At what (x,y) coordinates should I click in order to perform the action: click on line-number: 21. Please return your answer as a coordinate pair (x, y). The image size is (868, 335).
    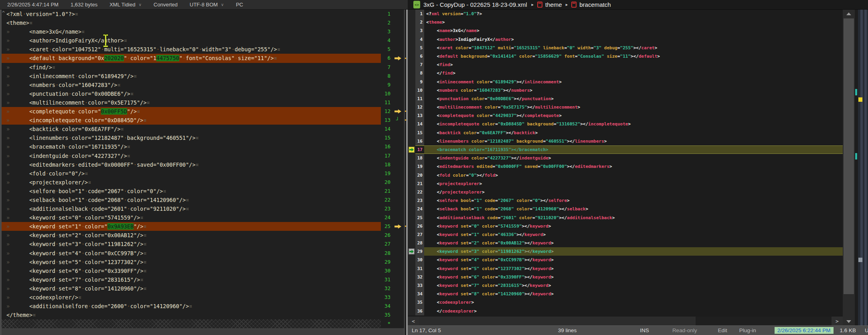
    Looking at the image, I should click on (420, 184).